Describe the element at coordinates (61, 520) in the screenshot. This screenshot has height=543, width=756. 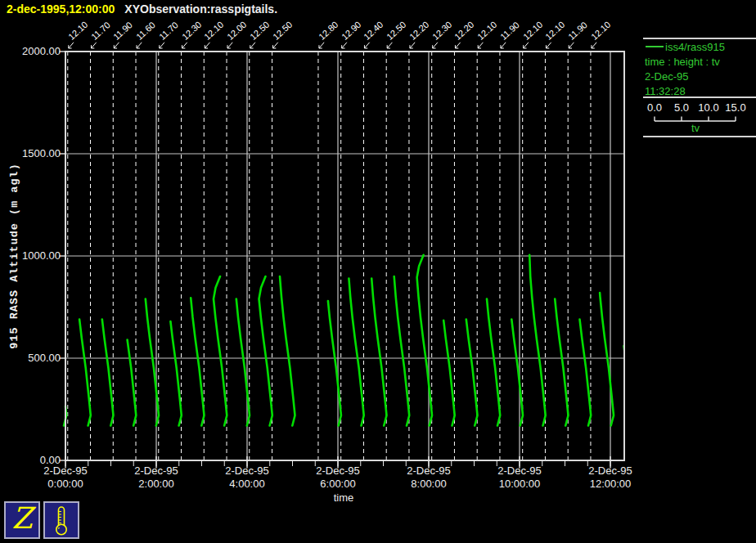
I see `thermometer-tool-button` at that location.